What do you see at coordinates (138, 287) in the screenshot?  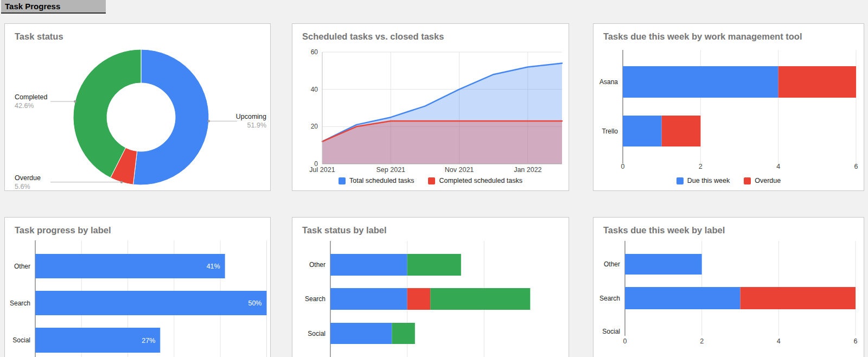 I see `card-progress-by-label: Task progress by label Other41%Search50%…` at bounding box center [138, 287].